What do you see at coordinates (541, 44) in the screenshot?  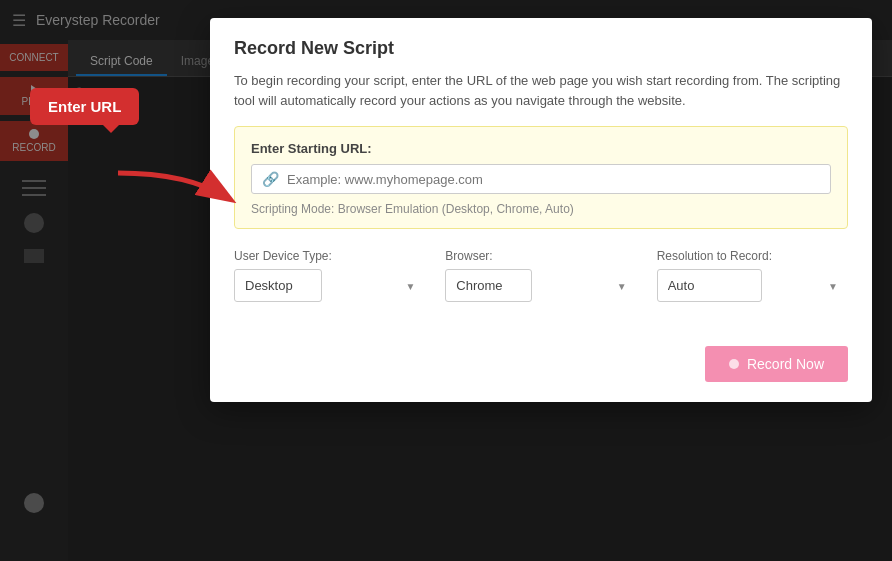 I see `modal-header: Record New Script` at bounding box center [541, 44].